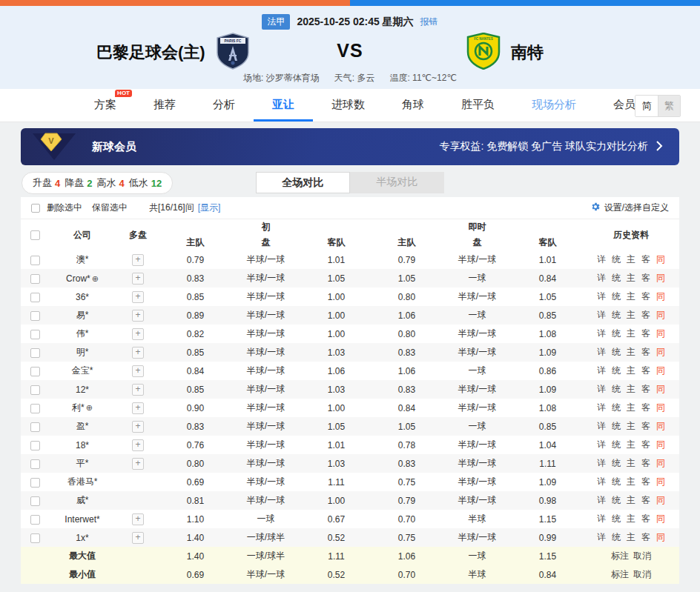 The width and height of the screenshot is (700, 592). Describe the element at coordinates (276, 22) in the screenshot. I see `league-badge: 法甲` at that location.